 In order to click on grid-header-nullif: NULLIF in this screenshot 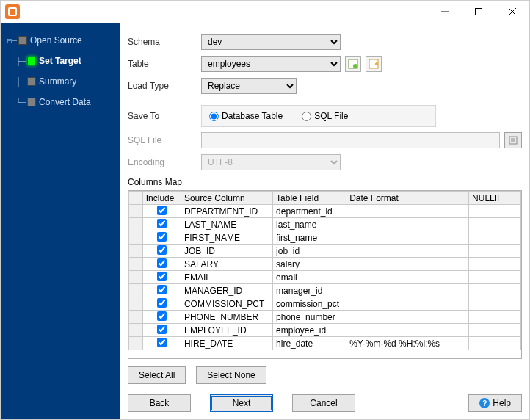, I will do `click(495, 198)`.